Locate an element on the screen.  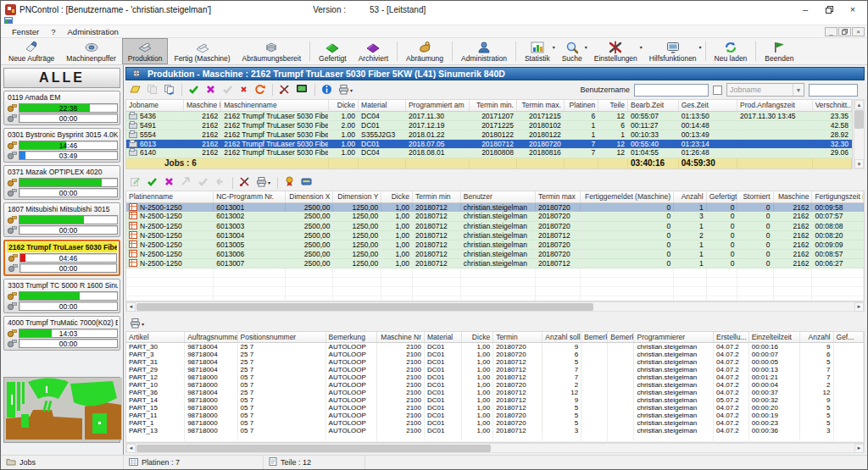
cell: 00:00:36 is located at coordinates (774, 430).